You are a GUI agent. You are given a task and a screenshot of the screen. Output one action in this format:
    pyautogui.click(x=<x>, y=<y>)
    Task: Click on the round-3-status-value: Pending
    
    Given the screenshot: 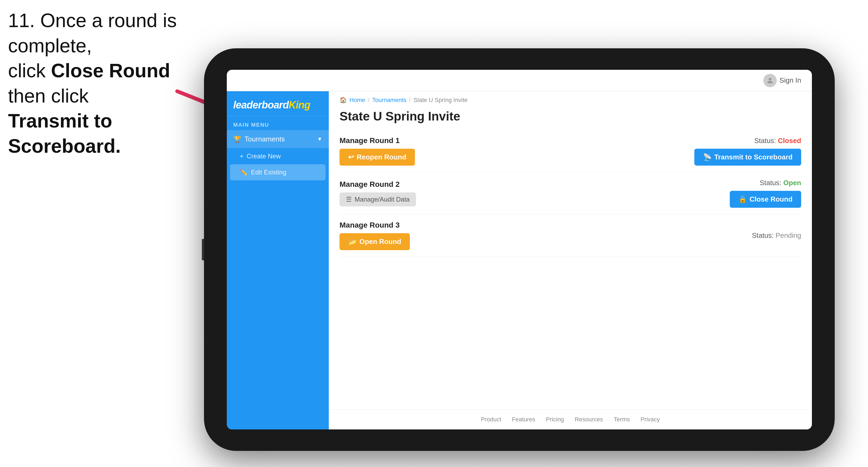 What is the action you would take?
    pyautogui.click(x=788, y=236)
    